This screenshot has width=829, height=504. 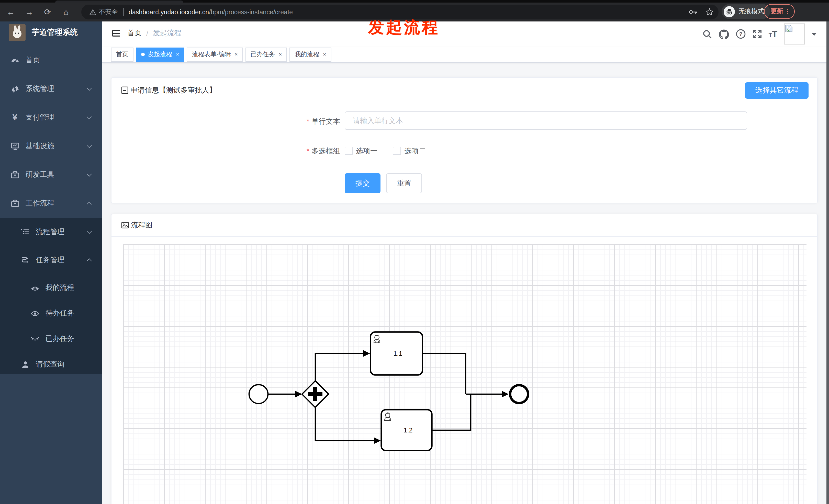 What do you see at coordinates (51, 364) in the screenshot?
I see `sidebar-item-leave-query: 请假查询` at bounding box center [51, 364].